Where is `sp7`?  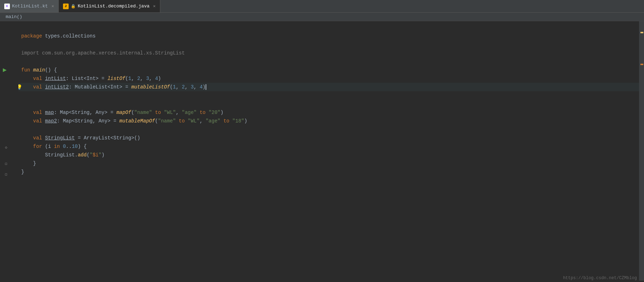
sp7 is located at coordinates (222, 121).